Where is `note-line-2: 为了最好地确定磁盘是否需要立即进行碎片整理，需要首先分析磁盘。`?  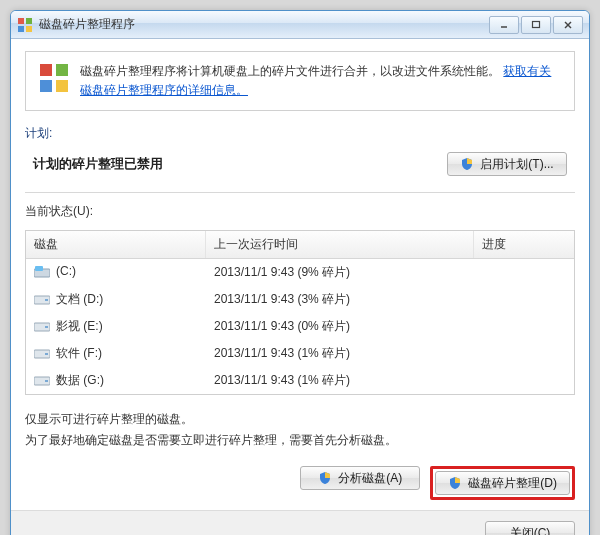
note-line-2: 为了最好地确定磁盘是否需要立即进行碎片整理，需要首先分析磁盘。 is located at coordinates (300, 440).